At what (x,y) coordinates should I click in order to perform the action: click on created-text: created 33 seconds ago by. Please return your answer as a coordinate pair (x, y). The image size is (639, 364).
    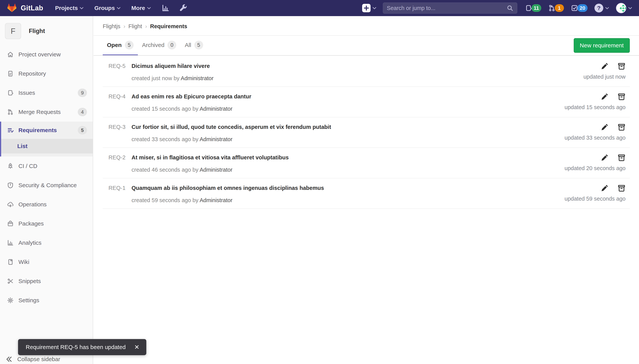
    Looking at the image, I should click on (165, 139).